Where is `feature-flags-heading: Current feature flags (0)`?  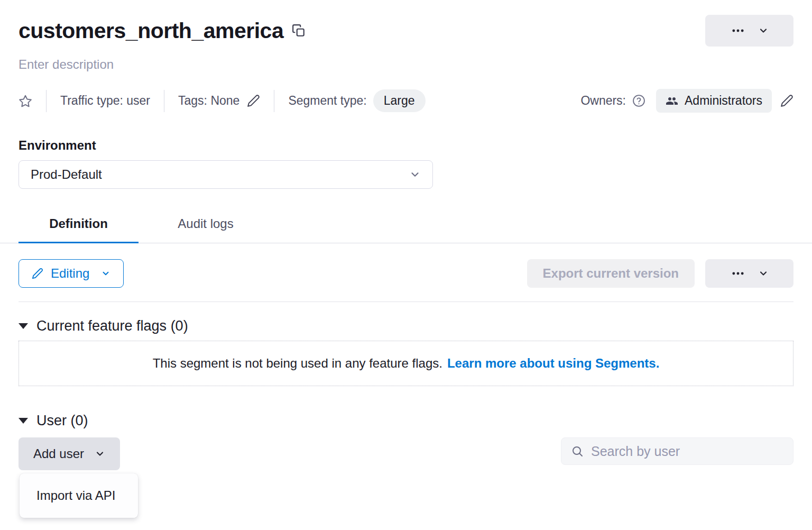
feature-flags-heading: Current feature flags (0) is located at coordinates (112, 326).